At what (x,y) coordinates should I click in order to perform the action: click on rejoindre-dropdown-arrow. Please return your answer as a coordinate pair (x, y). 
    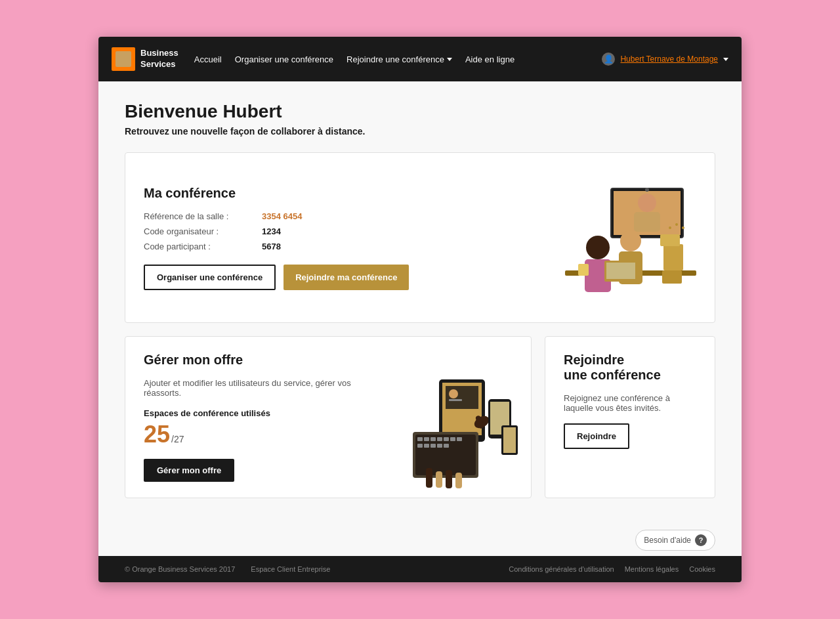
    Looking at the image, I should click on (450, 59).